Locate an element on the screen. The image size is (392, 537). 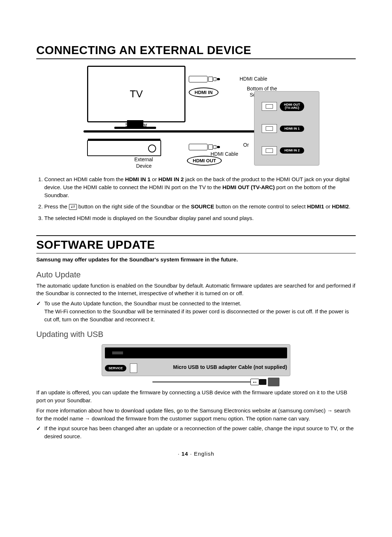
step-1: Connect an HDMI cable from the HDMI IN 1… is located at coordinates (200, 187).